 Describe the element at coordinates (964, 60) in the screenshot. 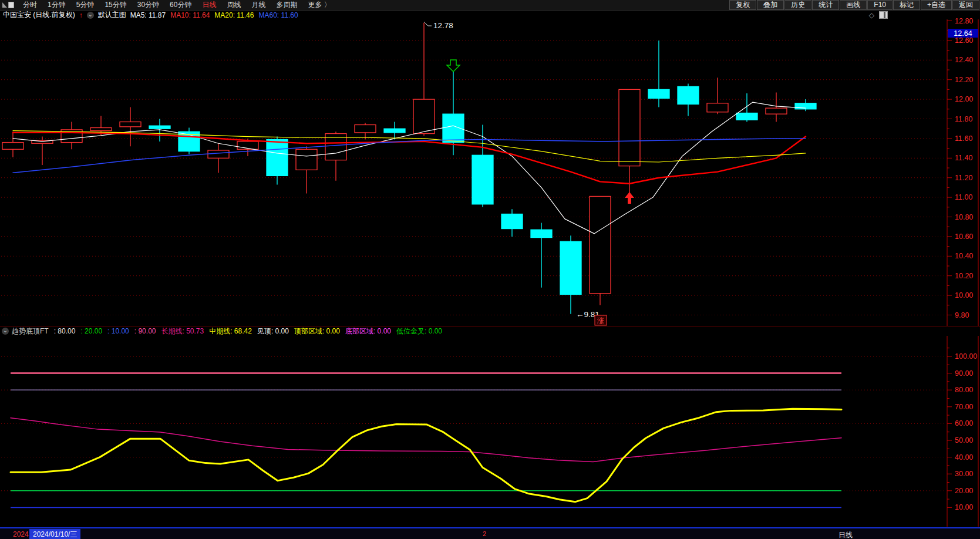

I see `svg-text: 12.40` at that location.